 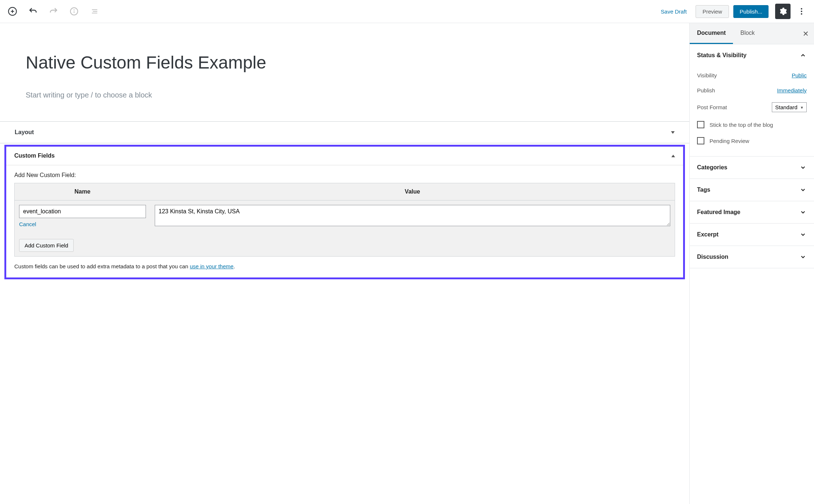 I want to click on panel-status-header: Status & Visibility, so click(x=752, y=55).